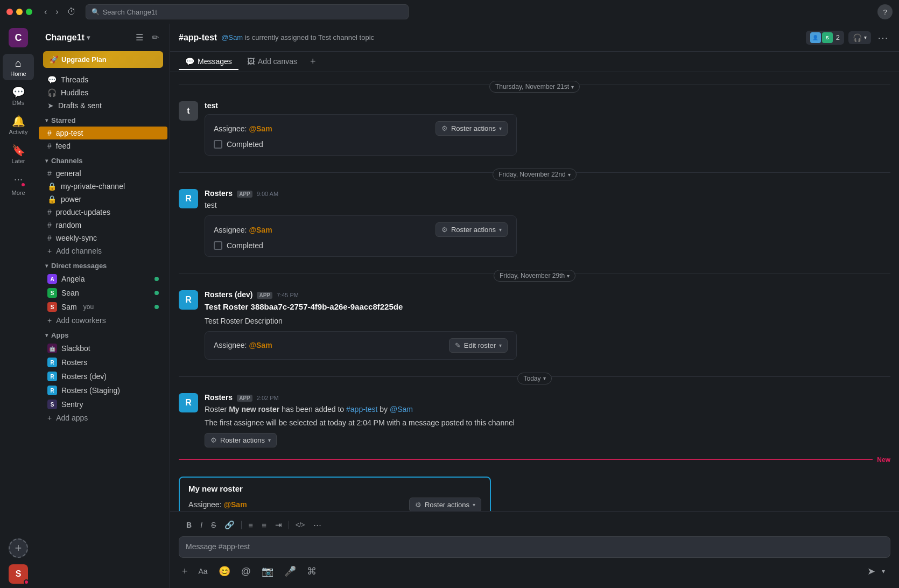  I want to click on mention-button: @, so click(246, 572).